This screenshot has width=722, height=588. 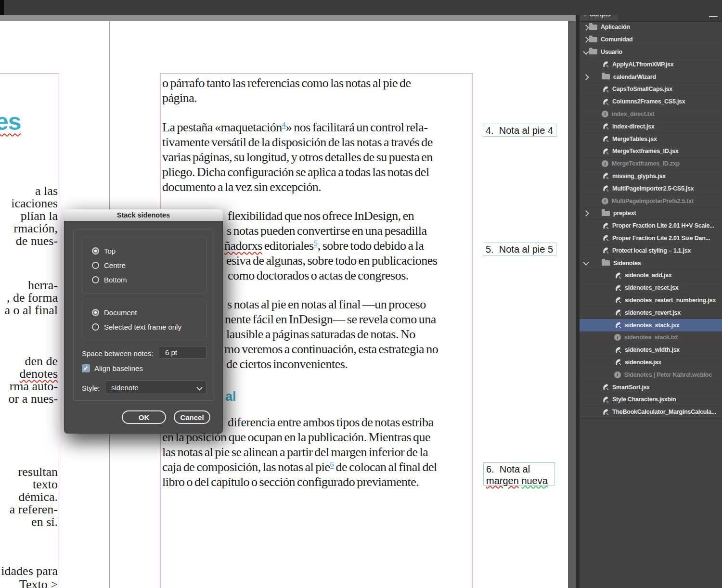 What do you see at coordinates (149, 266) in the screenshot?
I see `radio-option-centre: Centre` at bounding box center [149, 266].